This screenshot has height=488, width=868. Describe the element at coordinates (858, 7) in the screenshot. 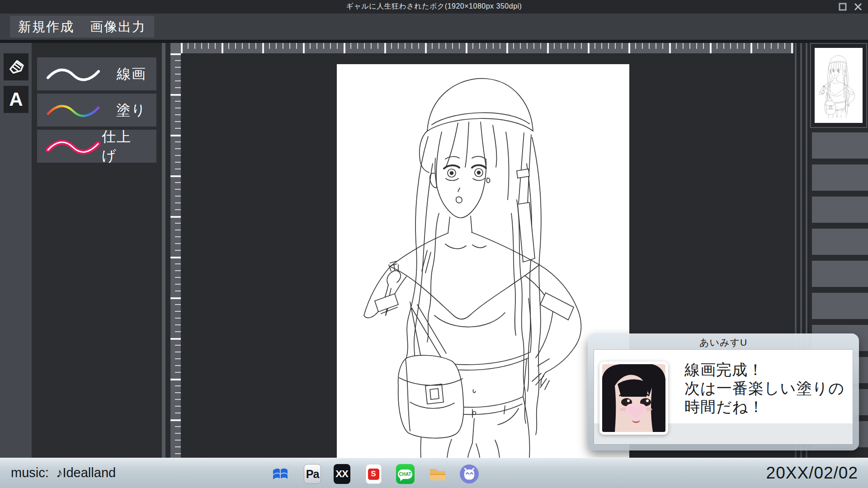

I see `close-icon` at that location.